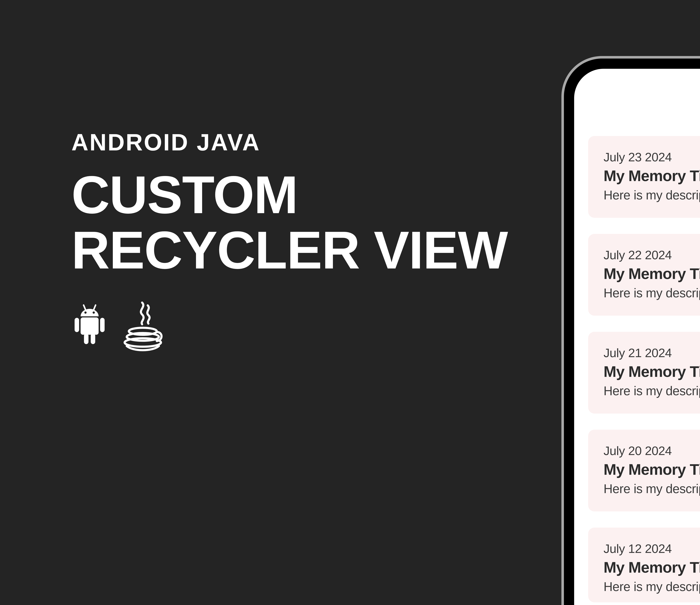  I want to click on item-desc: Here is my description in my memories #1, so click(652, 195).